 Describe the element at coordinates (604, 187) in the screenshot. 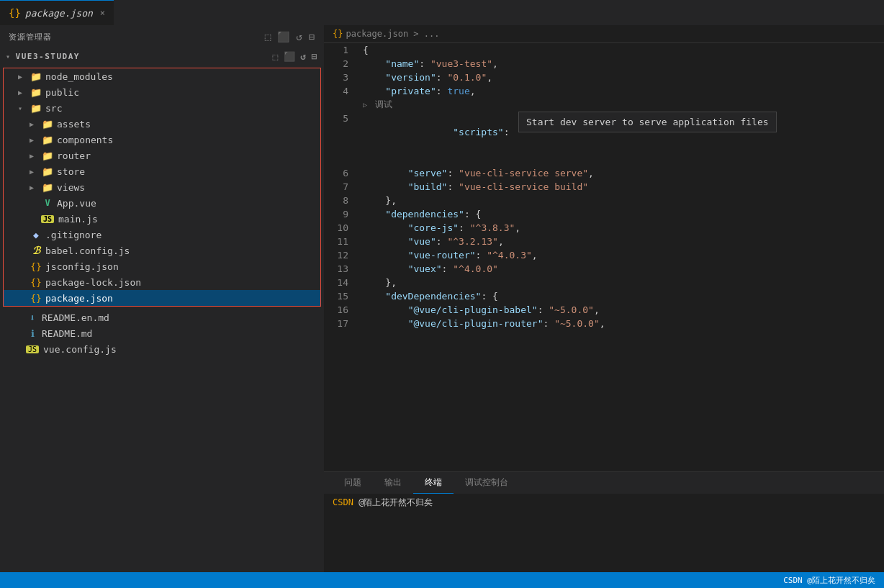

I see `code-line-7: 7 "build": "vue-cli-service build"` at that location.